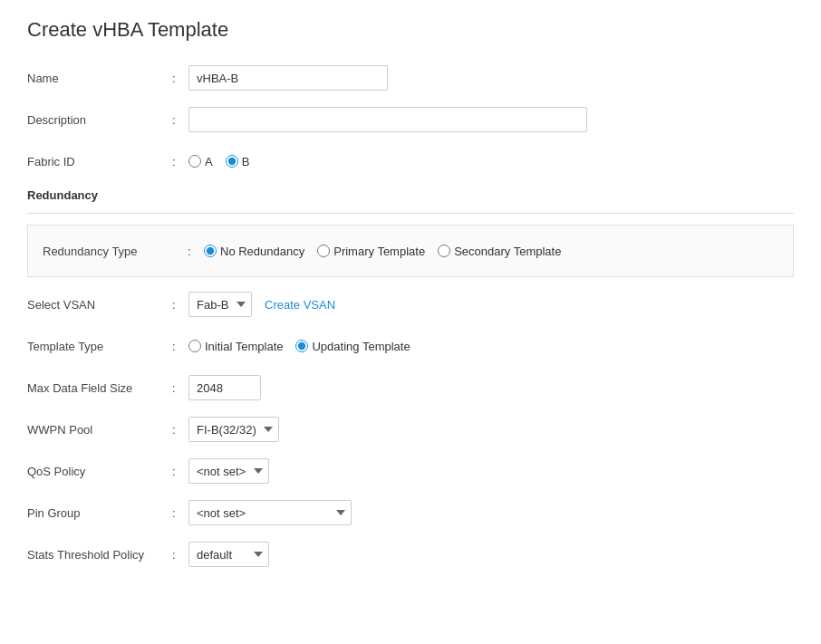  I want to click on fabric-id-radio-a, so click(195, 161).